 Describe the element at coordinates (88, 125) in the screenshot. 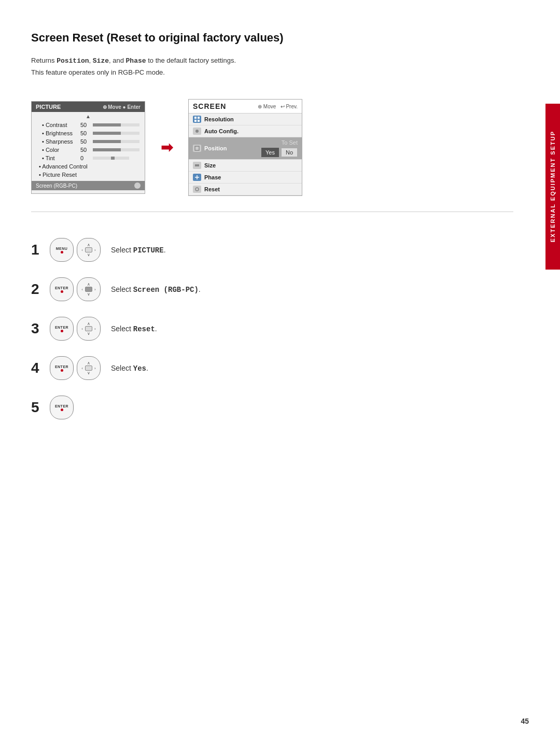

I see `contrast-row: • Contrast 50` at that location.